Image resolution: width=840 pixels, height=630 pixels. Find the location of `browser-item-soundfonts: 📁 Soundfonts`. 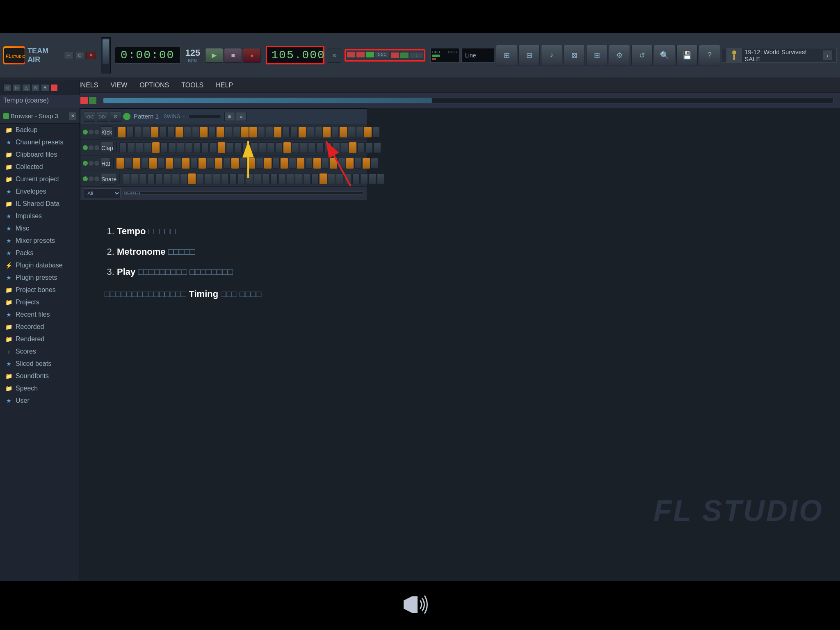

browser-item-soundfonts: 📁 Soundfonts is located at coordinates (40, 376).